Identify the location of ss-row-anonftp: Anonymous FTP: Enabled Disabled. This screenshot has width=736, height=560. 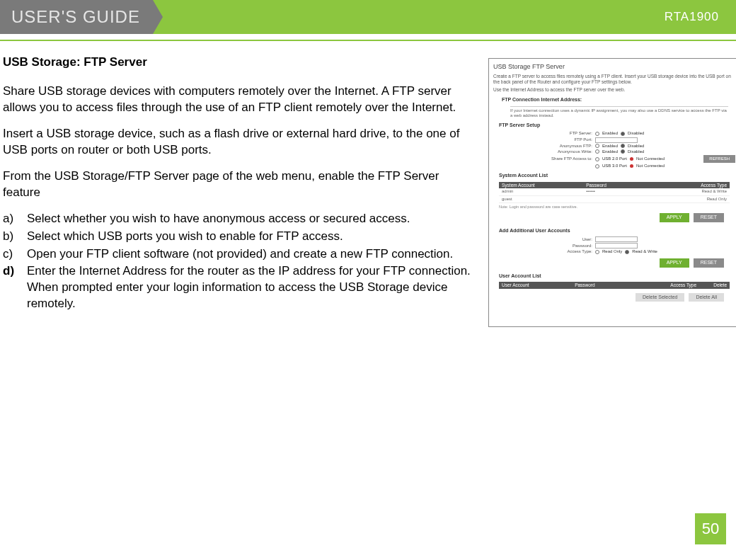
(632, 146).